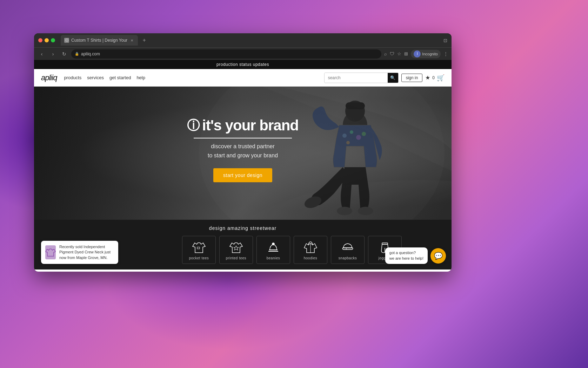 The width and height of the screenshot is (588, 368). I want to click on window-controls-icon: ⊡, so click(446, 41).